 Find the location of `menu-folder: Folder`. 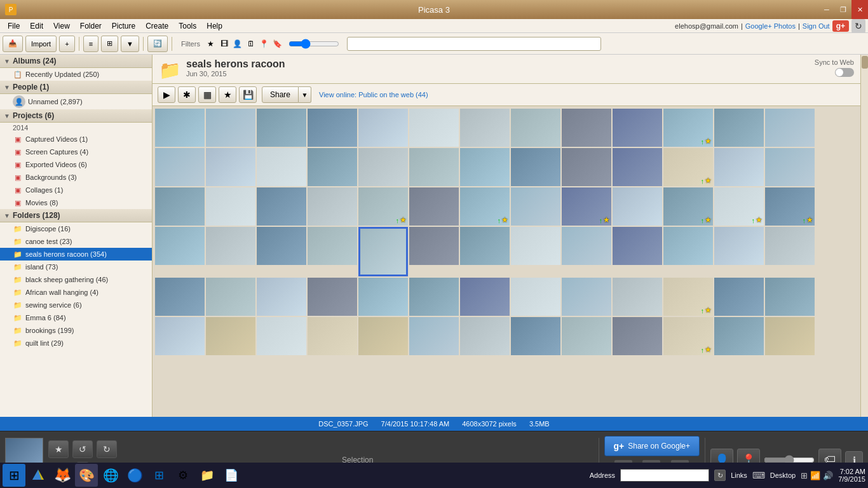

menu-folder: Folder is located at coordinates (91, 26).